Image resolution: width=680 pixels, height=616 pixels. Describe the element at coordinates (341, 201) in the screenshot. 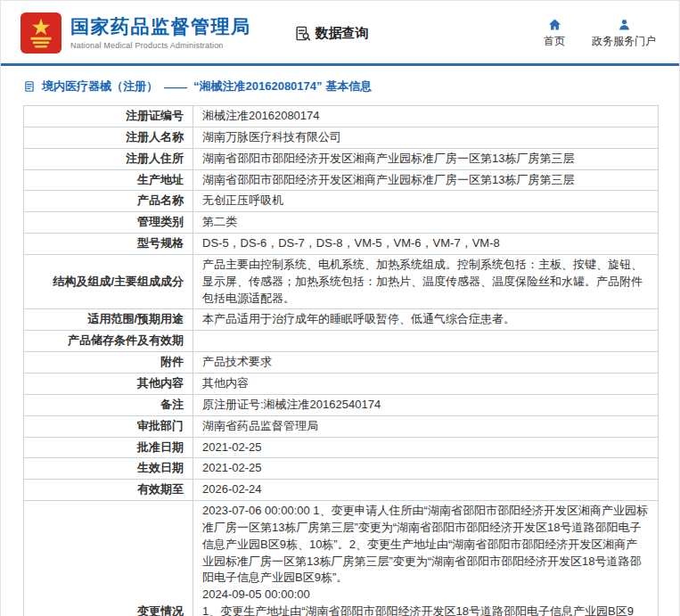

I see `table-row: 产品名称无创正压呼吸机` at that location.